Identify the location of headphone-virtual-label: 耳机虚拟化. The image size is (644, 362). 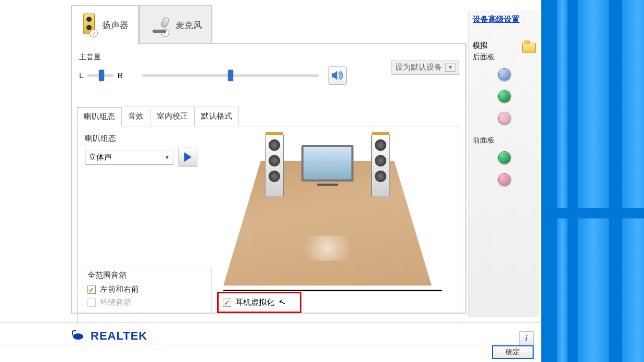
(255, 303).